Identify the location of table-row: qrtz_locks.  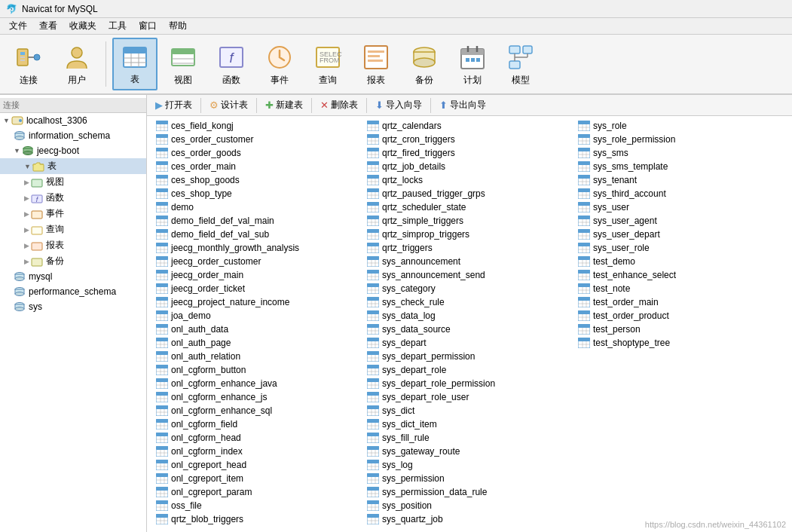
(469, 180).